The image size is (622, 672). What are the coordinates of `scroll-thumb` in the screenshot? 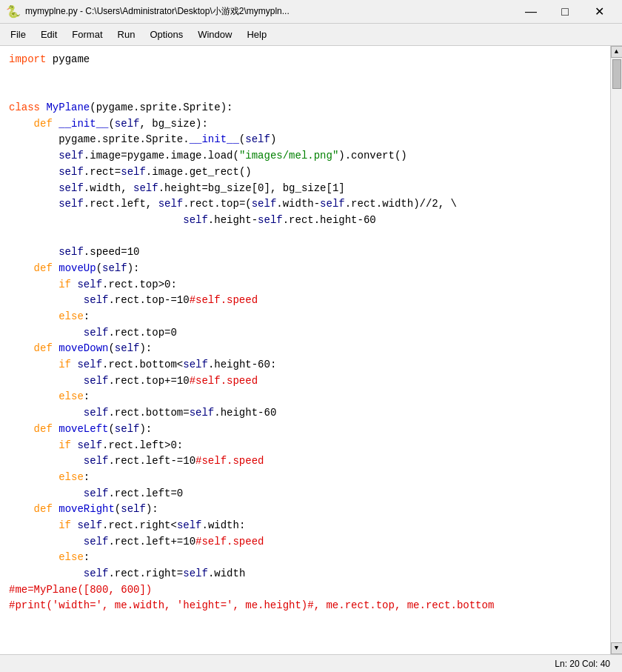 It's located at (617, 74).